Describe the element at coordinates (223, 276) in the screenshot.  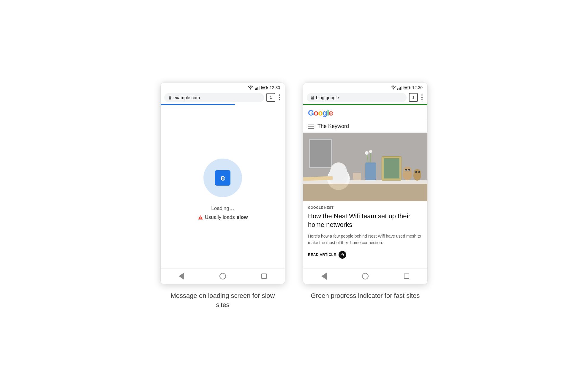
I see `home-button-left` at that location.